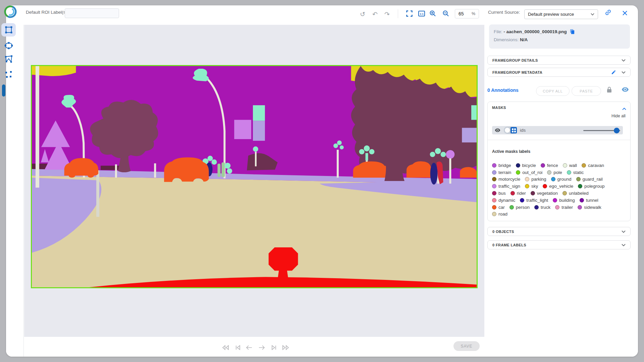  Describe the element at coordinates (561, 14) in the screenshot. I see `current-source-select: Default preview source` at that location.